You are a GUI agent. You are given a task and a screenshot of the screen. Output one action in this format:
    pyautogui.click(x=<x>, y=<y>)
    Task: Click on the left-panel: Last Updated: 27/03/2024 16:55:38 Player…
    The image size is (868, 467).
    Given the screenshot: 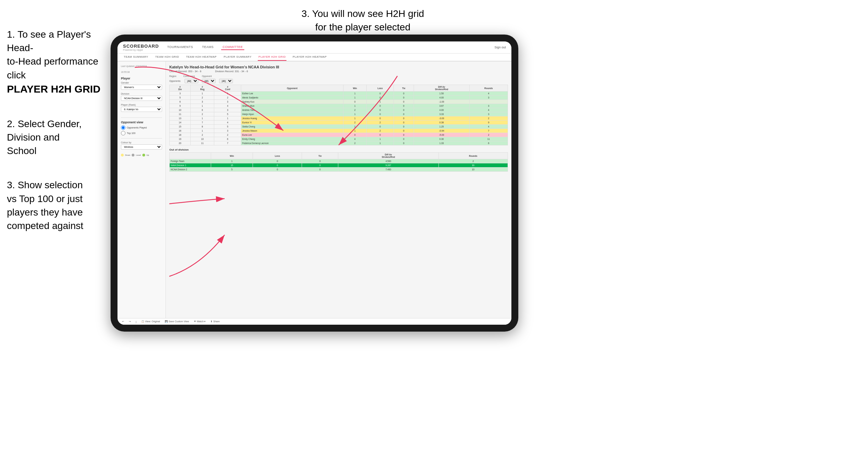 What is the action you would take?
    pyautogui.click(x=142, y=190)
    